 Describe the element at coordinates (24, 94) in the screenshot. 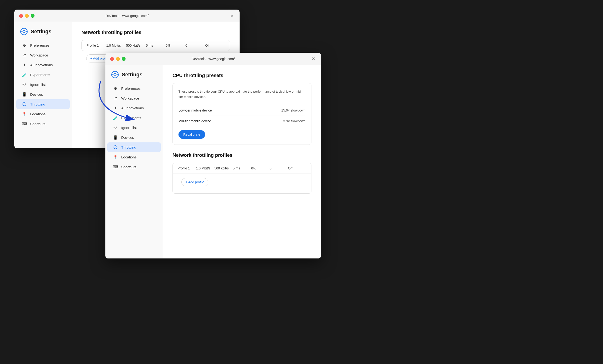

I see `devices-icon-1: 📱` at that location.